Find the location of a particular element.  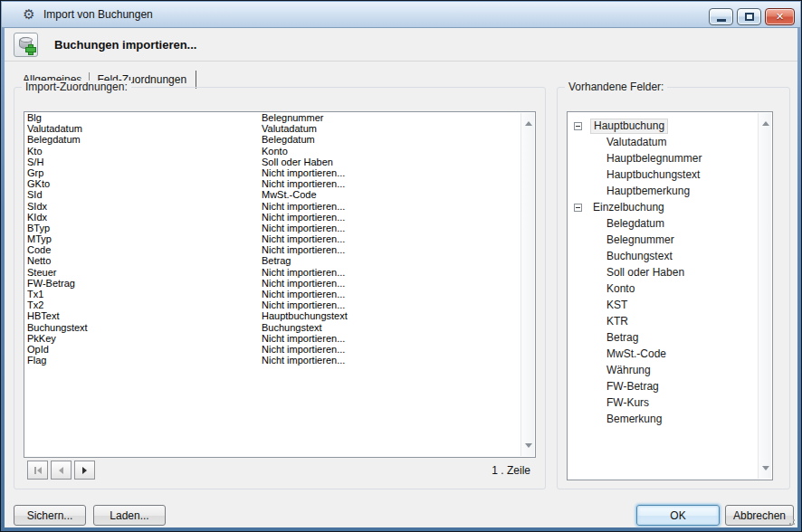

mapping-row: Tx1Nicht importieren... is located at coordinates (280, 294).